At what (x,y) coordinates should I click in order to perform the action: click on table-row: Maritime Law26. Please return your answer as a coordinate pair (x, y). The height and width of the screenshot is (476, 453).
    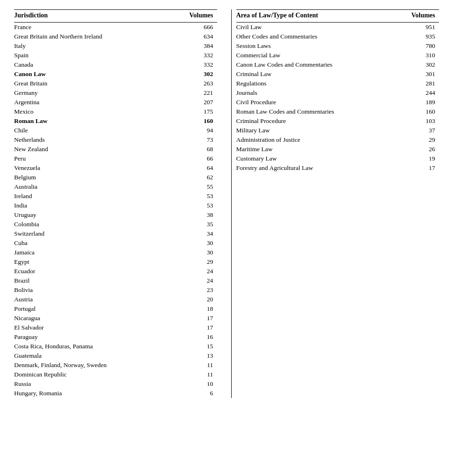
    Looking at the image, I should click on (338, 149).